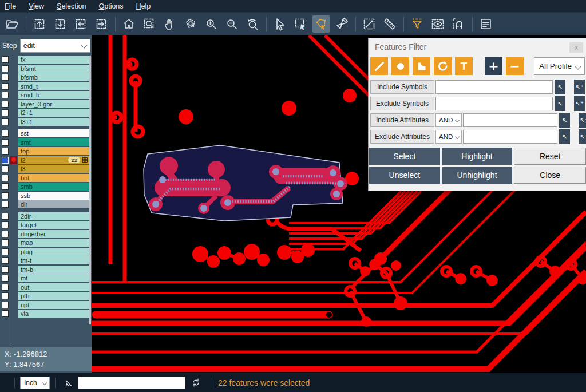  What do you see at coordinates (81, 24) in the screenshot?
I see `pan-left-icon` at bounding box center [81, 24].